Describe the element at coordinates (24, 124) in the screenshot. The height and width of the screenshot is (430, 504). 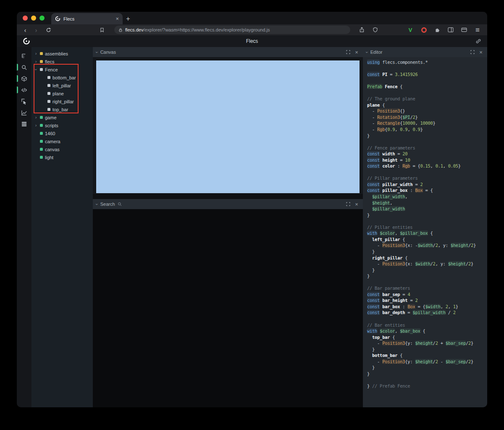
I see `sidebar-tables-icon` at that location.